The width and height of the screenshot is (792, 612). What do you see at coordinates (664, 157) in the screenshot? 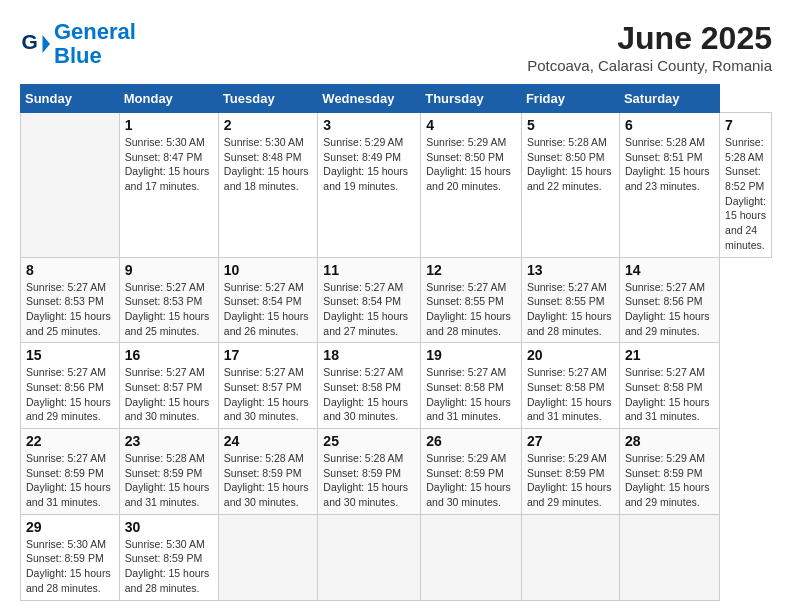
I see `sunset: Sunset: 8:51 PM` at bounding box center [664, 157].